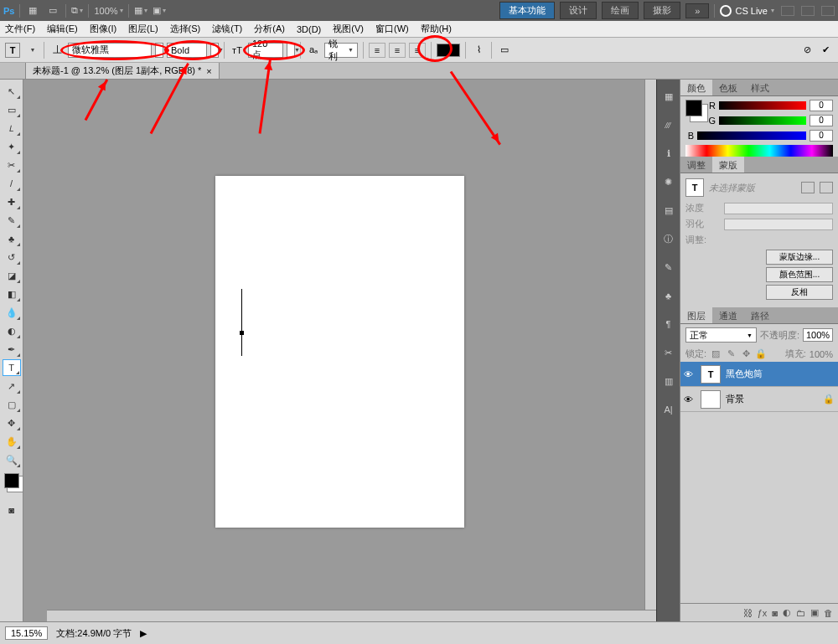 The image size is (838, 644). Describe the element at coordinates (12, 276) in the screenshot. I see `eraser-tool: ◪` at that location.